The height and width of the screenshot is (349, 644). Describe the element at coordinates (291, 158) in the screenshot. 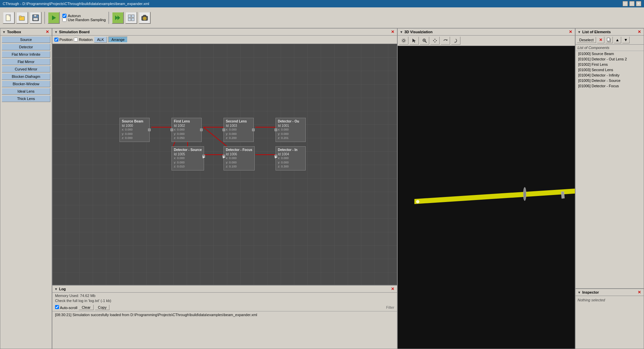

I see `node-detector-infinity: Detector - In Id 1004 x: 0.000y: 0.000z:…` at that location.